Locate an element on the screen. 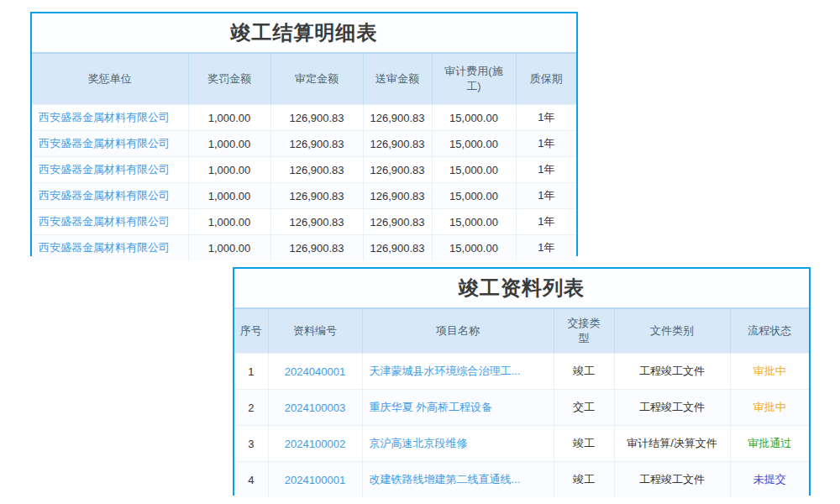 This screenshot has width=840, height=504. column-header-label: 序号 is located at coordinates (251, 331).